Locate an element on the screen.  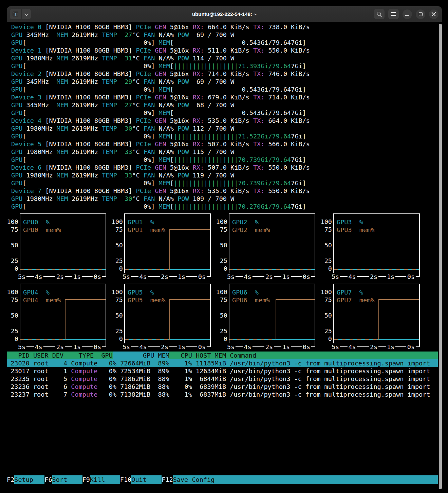
chart-legend: GPU1 %GPU1 mem% is located at coordinates (147, 226).